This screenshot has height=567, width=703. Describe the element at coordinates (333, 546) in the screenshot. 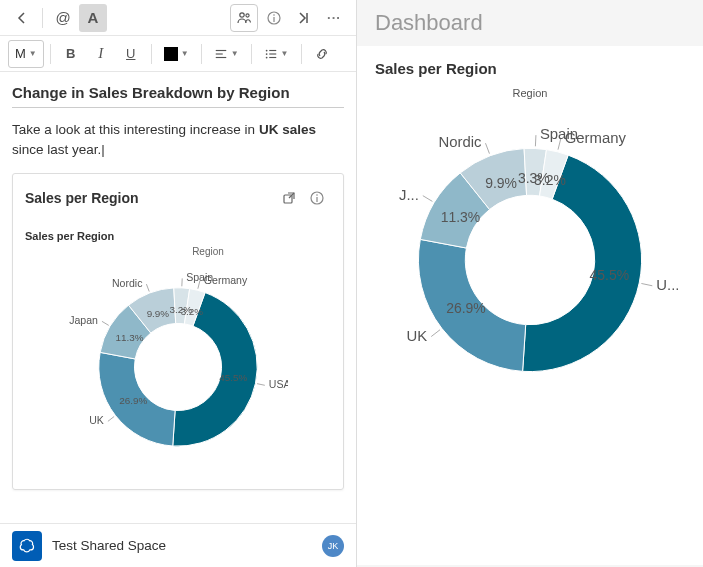

I see `user-avatar: JK` at that location.